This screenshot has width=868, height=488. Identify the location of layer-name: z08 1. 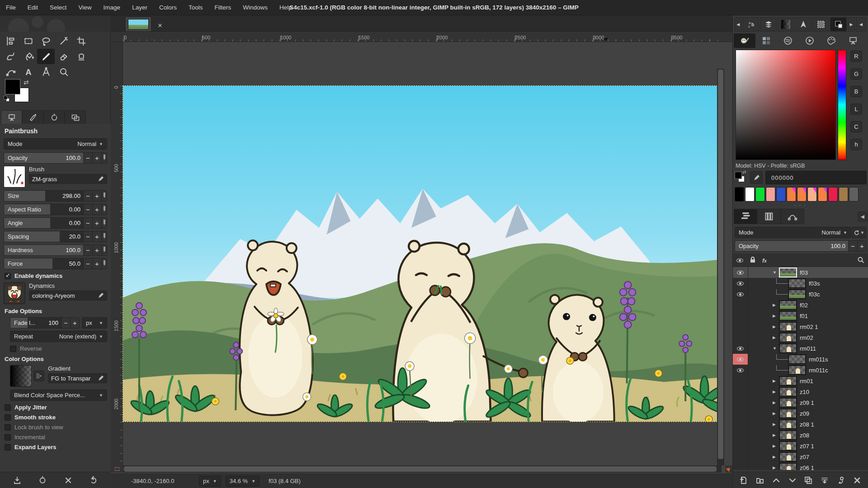
(807, 425).